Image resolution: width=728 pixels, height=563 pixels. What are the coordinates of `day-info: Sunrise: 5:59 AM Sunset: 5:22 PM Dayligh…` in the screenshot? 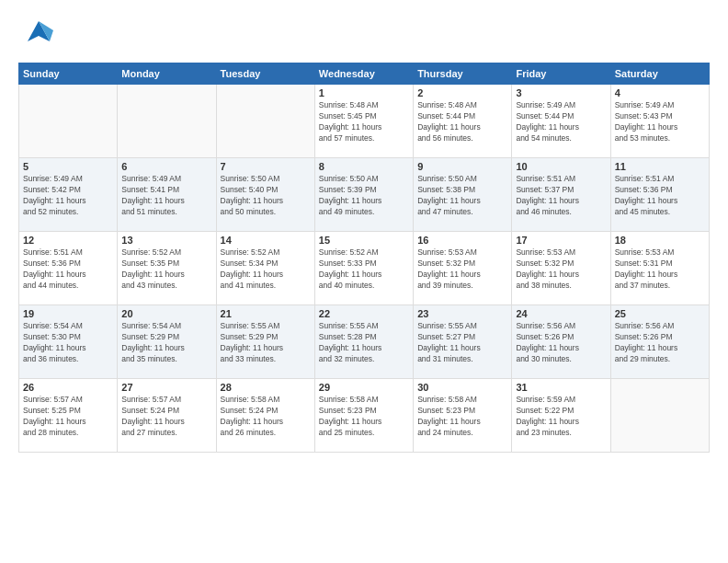 It's located at (561, 417).